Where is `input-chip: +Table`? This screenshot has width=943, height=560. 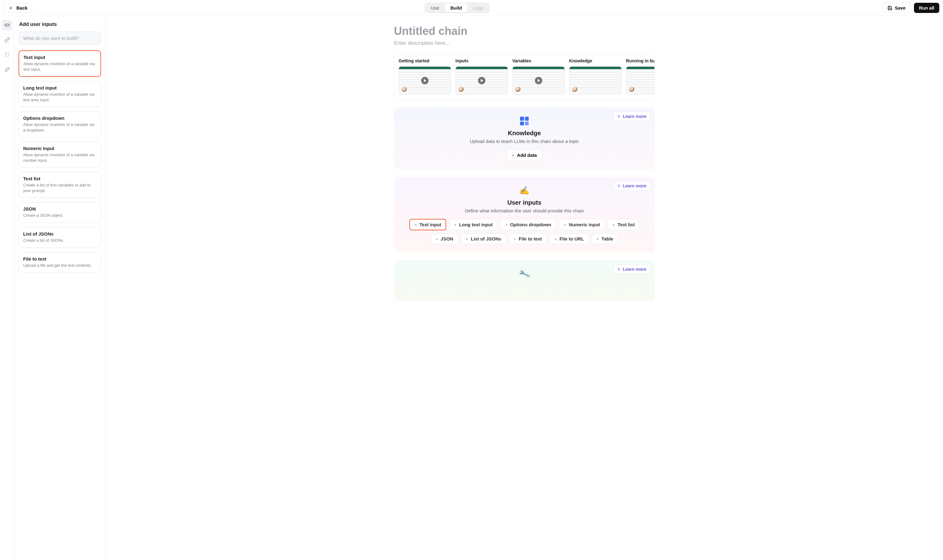 input-chip: +Table is located at coordinates (605, 238).